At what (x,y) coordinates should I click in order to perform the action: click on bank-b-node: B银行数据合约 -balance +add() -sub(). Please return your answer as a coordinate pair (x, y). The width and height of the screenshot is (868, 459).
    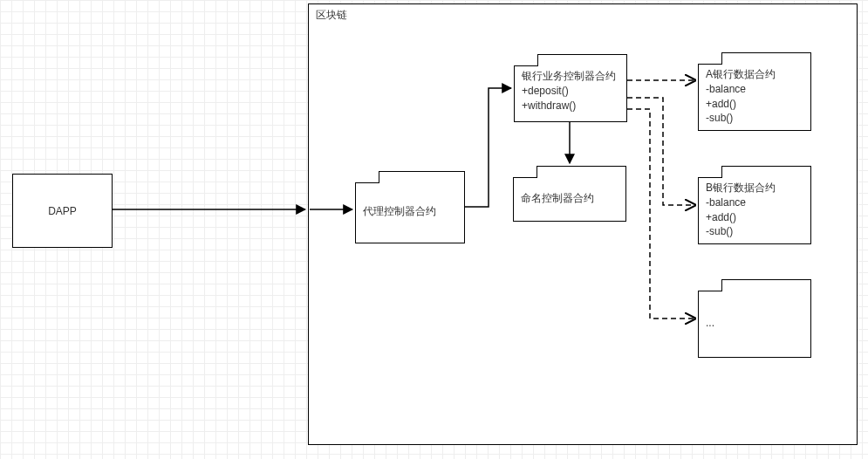
    Looking at the image, I should click on (755, 205).